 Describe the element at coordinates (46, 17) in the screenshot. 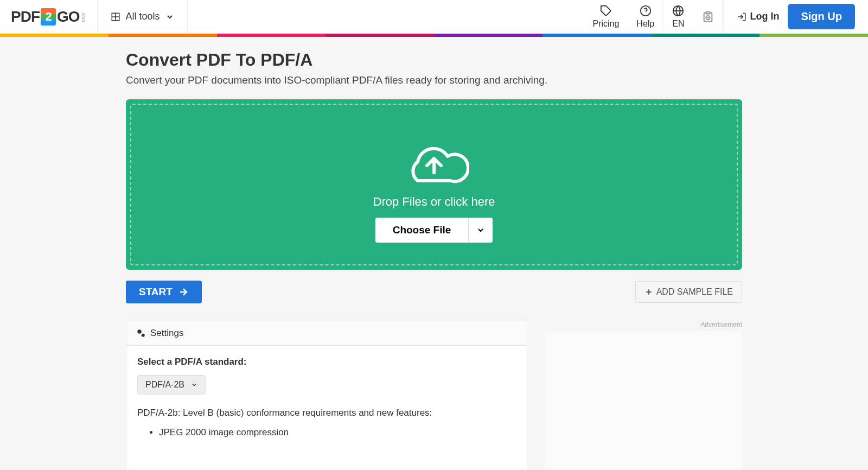

I see `logo-text: PDF 2 GO` at that location.